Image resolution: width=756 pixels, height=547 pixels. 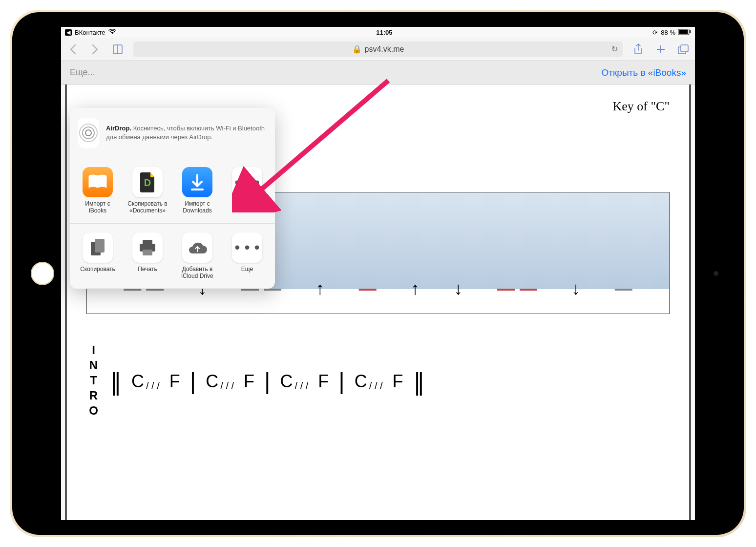 What do you see at coordinates (638, 49) in the screenshot?
I see `share-button` at bounding box center [638, 49].